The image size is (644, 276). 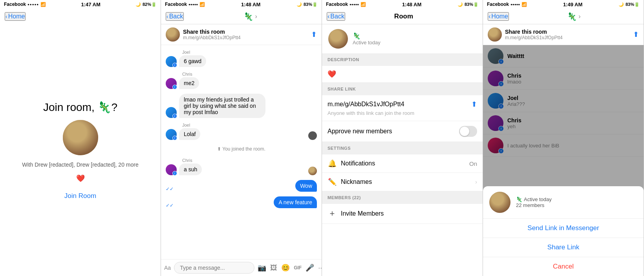 I want to click on members-section-label: MEMBERS (22), so click(x=402, y=198).